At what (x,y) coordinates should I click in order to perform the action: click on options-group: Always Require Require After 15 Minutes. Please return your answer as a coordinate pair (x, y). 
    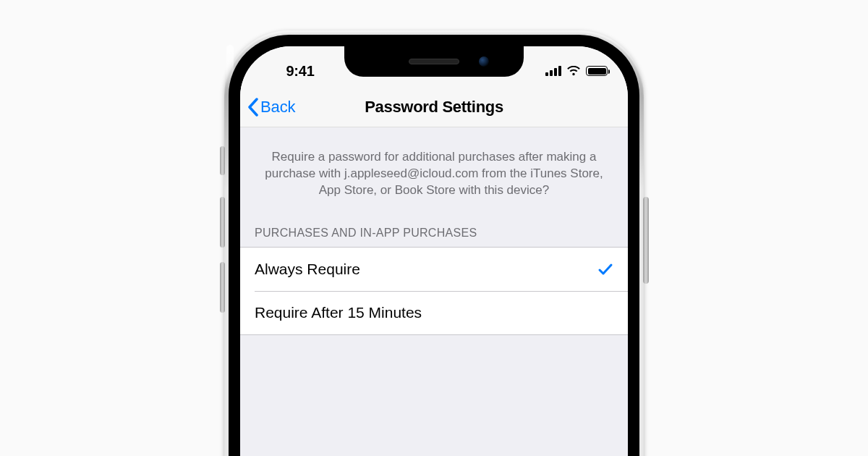
    Looking at the image, I should click on (434, 291).